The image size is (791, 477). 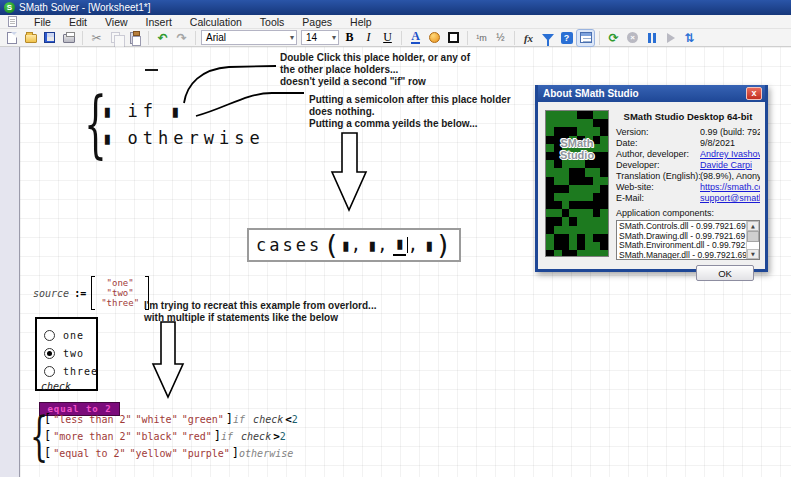 What do you see at coordinates (31, 38) in the screenshot?
I see `open-folder-icon` at bounding box center [31, 38].